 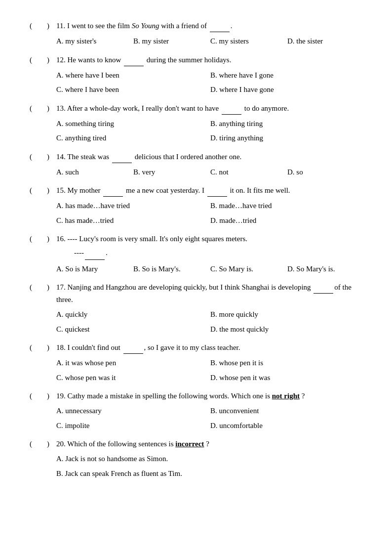 I want to click on q13-text: 13. After a whole-day work, I really don…, so click(x=209, y=109).